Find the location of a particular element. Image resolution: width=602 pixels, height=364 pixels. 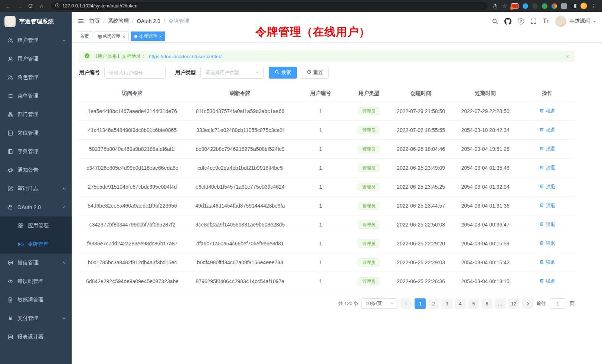

address-bar: 127.0.0.1:1024/system/oauth2/token is located at coordinates (269, 6).